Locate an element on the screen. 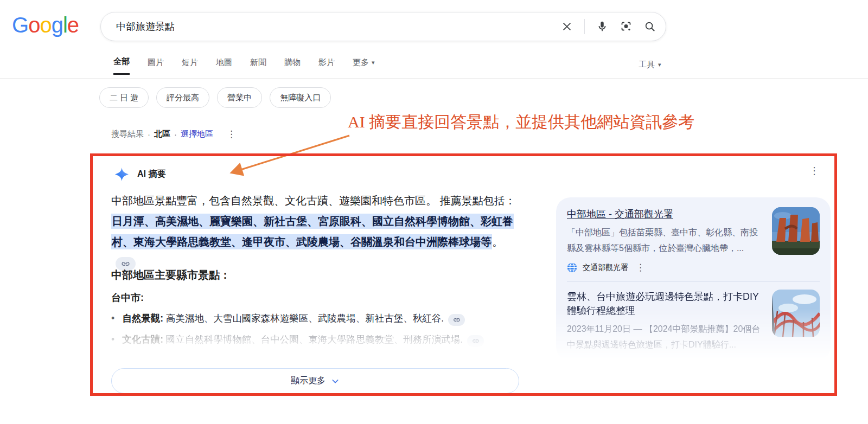 The width and height of the screenshot is (868, 424). logo-letter: G is located at coordinates (20, 25).